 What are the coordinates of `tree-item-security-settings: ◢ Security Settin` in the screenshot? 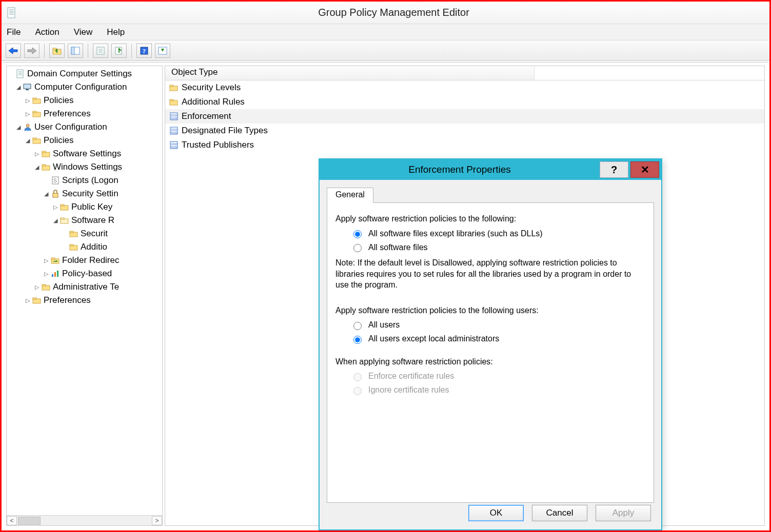 It's located at (84, 194).